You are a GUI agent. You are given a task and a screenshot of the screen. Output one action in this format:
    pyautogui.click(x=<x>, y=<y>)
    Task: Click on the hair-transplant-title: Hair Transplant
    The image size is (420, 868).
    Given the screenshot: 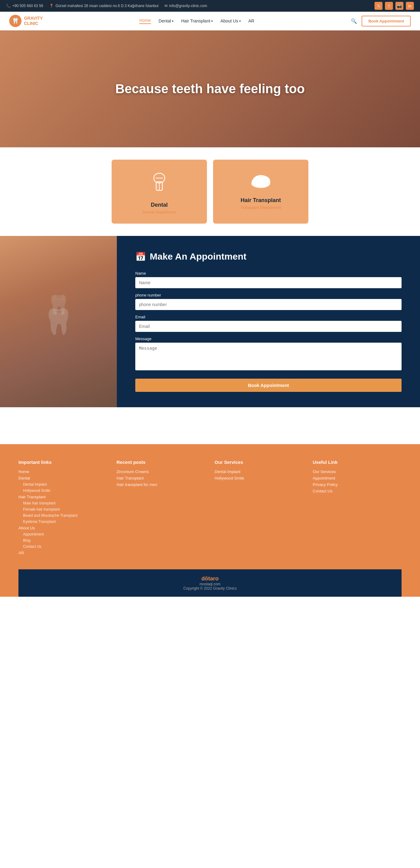 What is the action you would take?
    pyautogui.click(x=261, y=200)
    